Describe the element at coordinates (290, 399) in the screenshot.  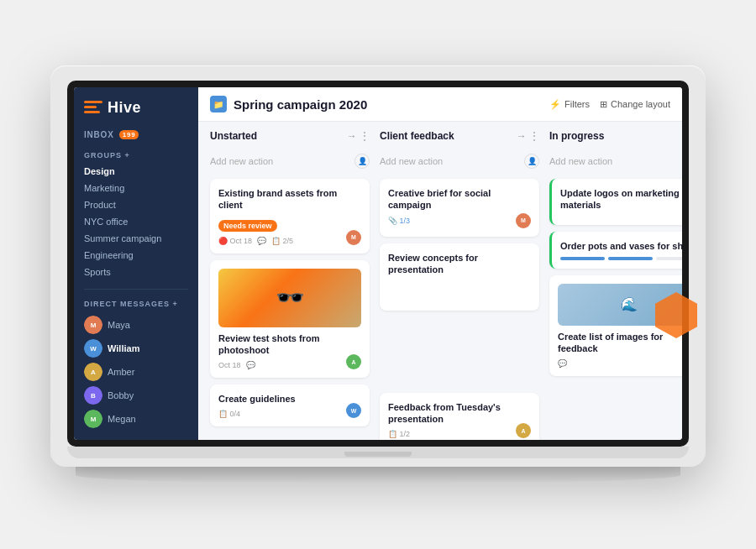
I see `card-title-guidelines: Create guidelines` at that location.